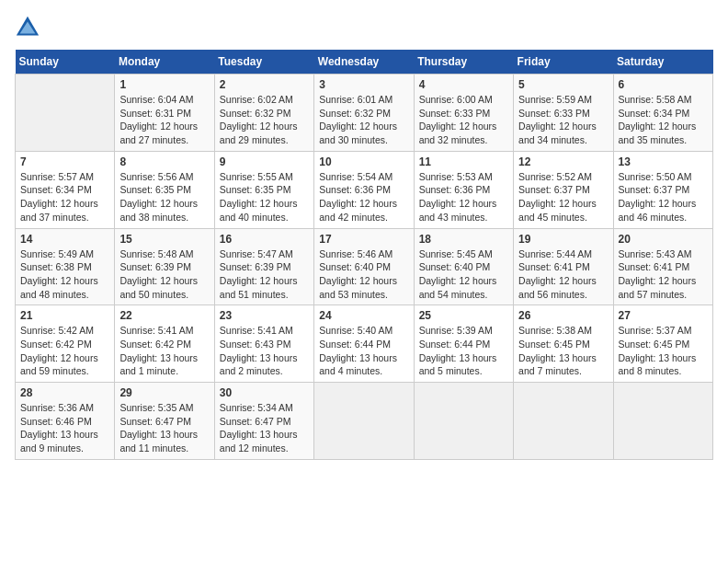  Describe the element at coordinates (364, 239) in the screenshot. I see `day-number: 17` at that location.